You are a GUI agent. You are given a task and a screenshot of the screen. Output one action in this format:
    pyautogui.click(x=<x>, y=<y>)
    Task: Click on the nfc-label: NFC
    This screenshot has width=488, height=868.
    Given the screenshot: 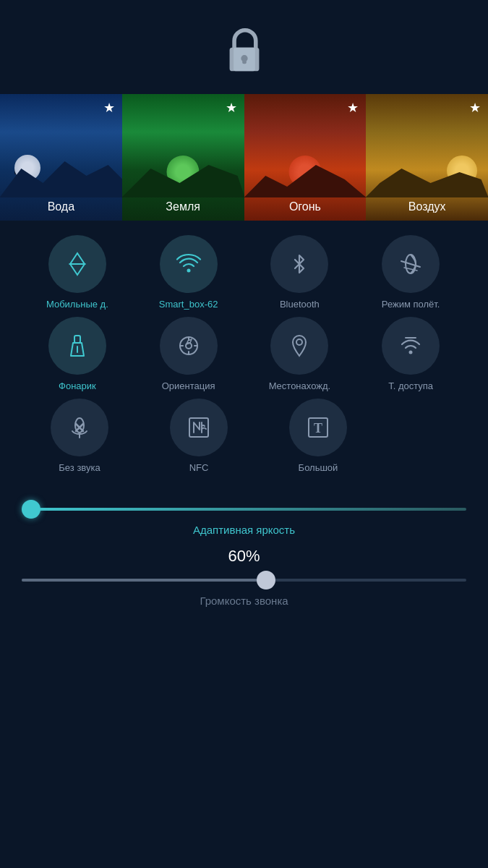 What is the action you would take?
    pyautogui.click(x=200, y=467)
    